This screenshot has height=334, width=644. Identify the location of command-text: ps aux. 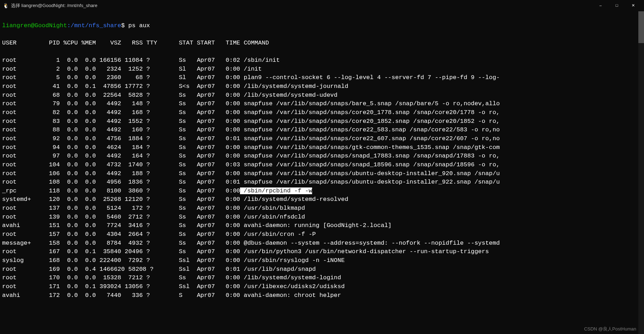
(139, 25).